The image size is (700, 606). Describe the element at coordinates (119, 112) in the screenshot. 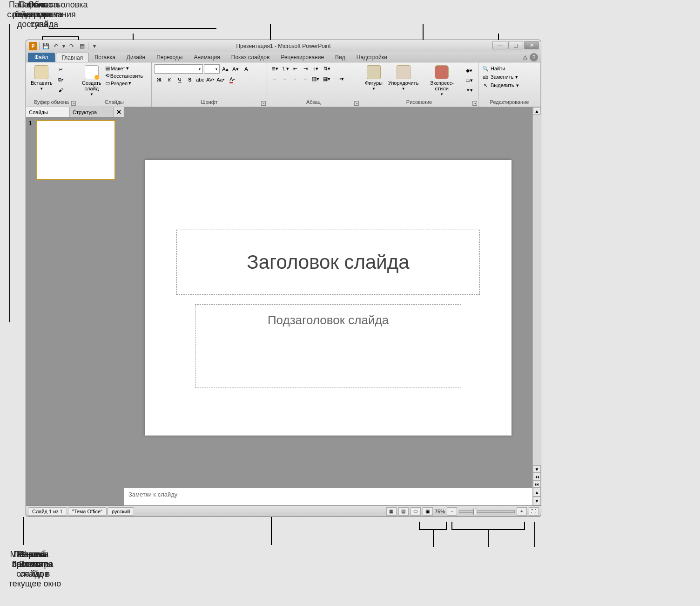

I see `panel-close-icon: ✕` at that location.